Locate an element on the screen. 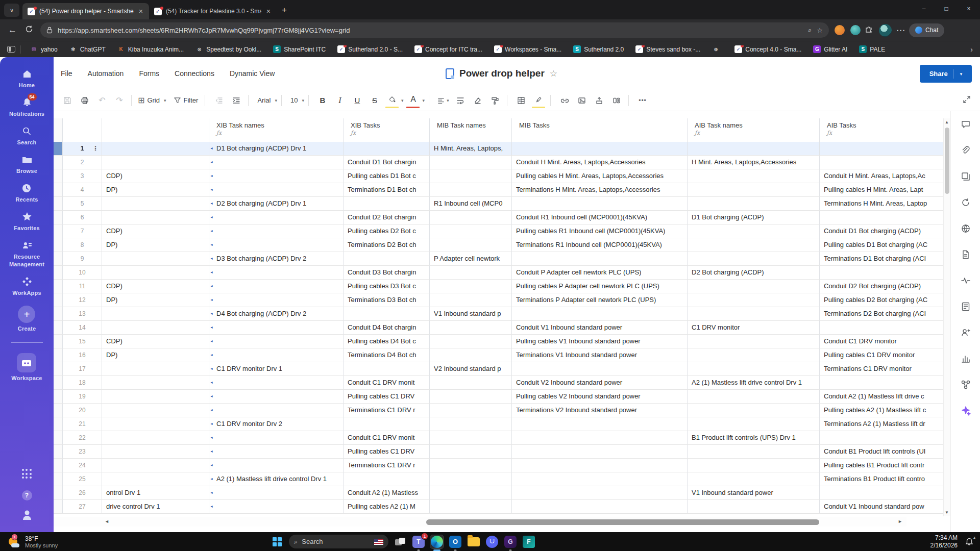 The height and width of the screenshot is (551, 980). vertical-scrollbar: ▲ ▼ is located at coordinates (947, 317).